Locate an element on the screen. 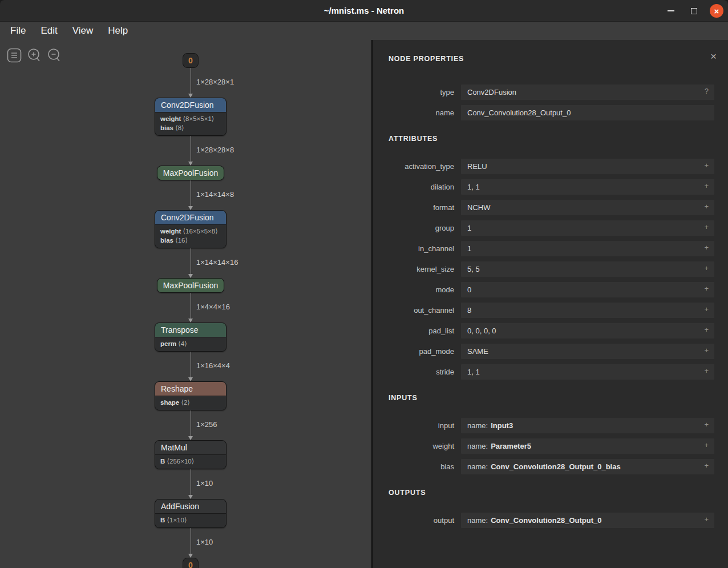 This screenshot has height=568, width=728. edge-shape-label: 1×28×28×8 is located at coordinates (215, 150).